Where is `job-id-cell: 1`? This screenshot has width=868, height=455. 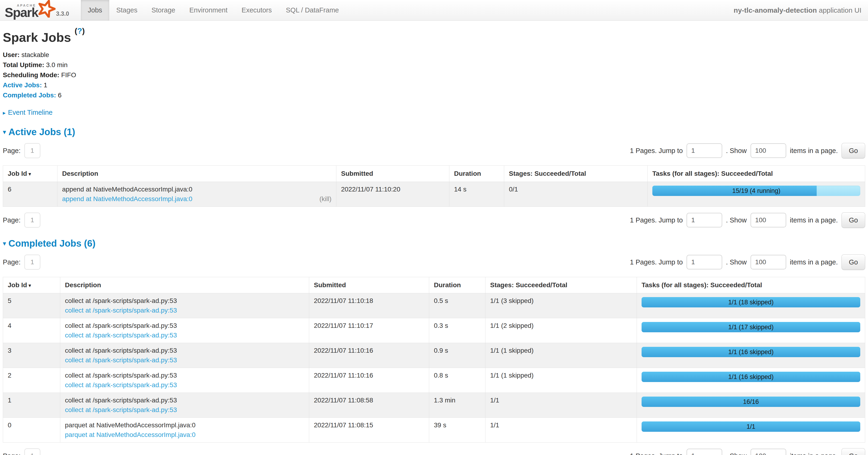
job-id-cell: 1 is located at coordinates (32, 405).